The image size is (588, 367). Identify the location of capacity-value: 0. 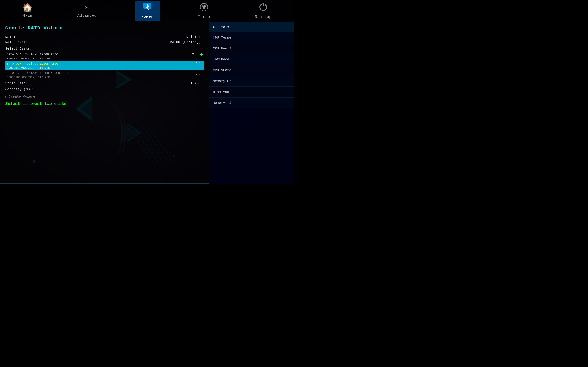
(200, 89).